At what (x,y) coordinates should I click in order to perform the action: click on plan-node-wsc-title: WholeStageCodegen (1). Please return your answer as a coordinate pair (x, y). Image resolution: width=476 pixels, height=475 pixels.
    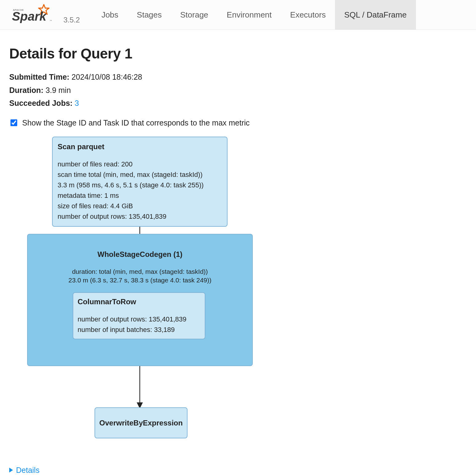
    Looking at the image, I should click on (140, 254).